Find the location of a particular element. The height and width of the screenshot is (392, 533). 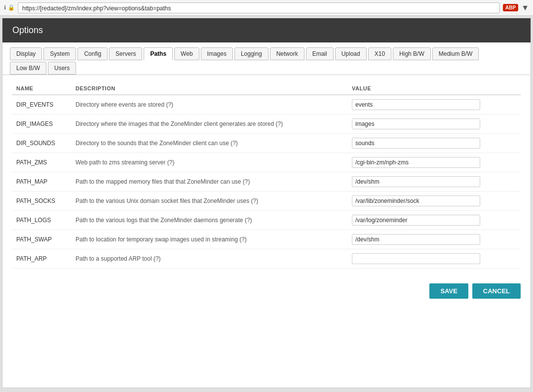

row-value-cell-dir_sounds is located at coordinates (434, 143).